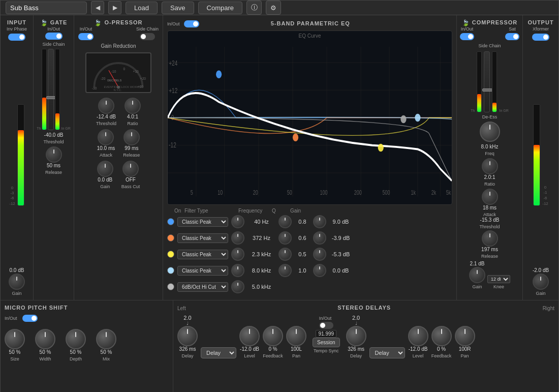  What do you see at coordinates (171, 238) in the screenshot?
I see `eq-band-2-on-button` at bounding box center [171, 238].